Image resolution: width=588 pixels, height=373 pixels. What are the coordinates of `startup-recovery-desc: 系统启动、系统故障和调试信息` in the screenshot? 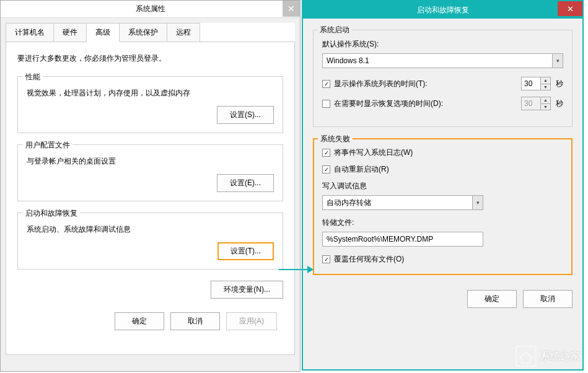 It's located at (150, 229).